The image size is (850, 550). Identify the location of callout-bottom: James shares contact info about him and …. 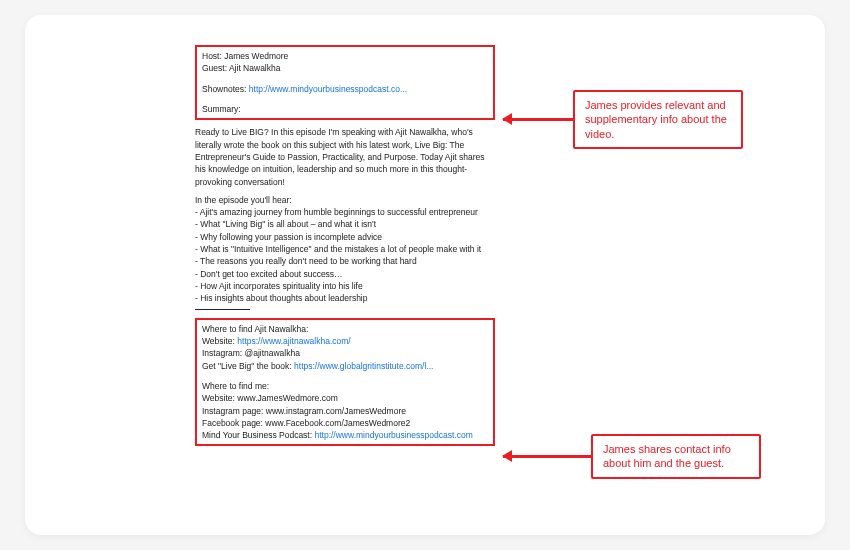
(632, 456).